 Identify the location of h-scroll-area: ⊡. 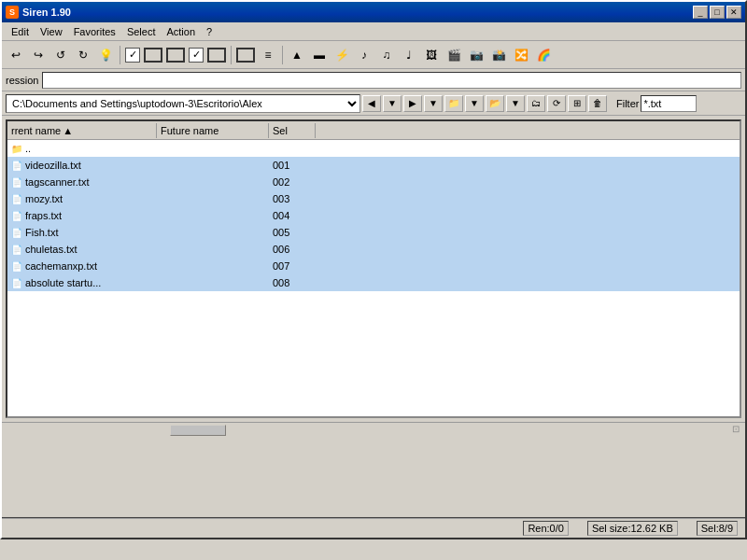
(374, 429).